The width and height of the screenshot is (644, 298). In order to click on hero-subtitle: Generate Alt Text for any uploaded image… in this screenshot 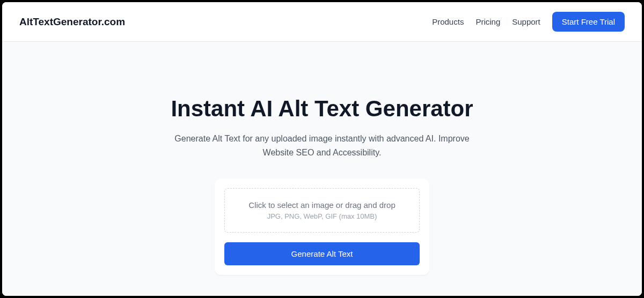, I will do `click(322, 146)`.